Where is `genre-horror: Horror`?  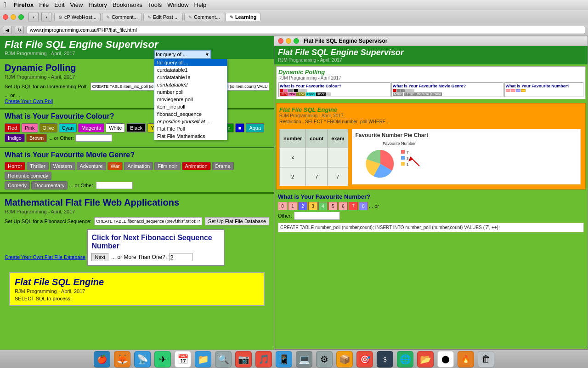
genre-horror: Horror is located at coordinates (15, 166).